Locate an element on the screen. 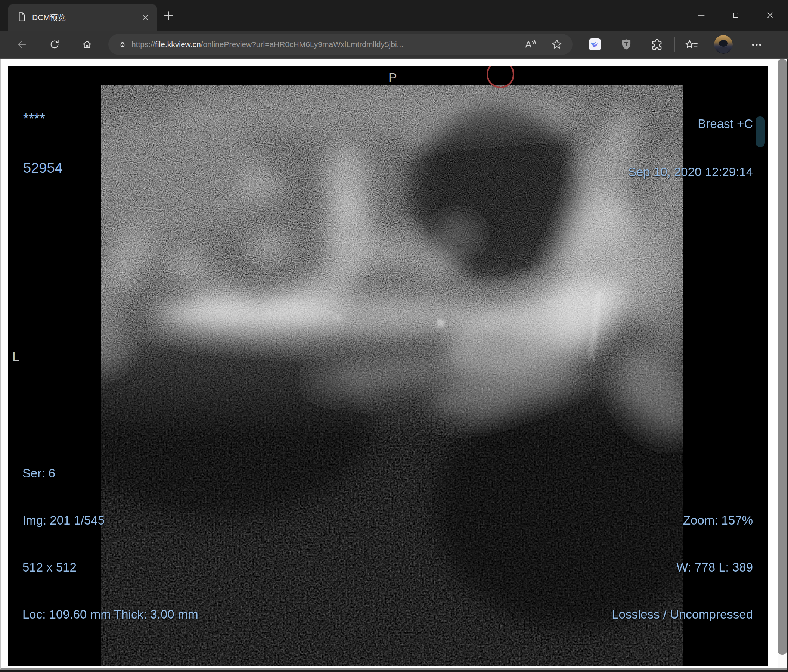 The width and height of the screenshot is (788, 672). thunder-extension-button is located at coordinates (595, 44).